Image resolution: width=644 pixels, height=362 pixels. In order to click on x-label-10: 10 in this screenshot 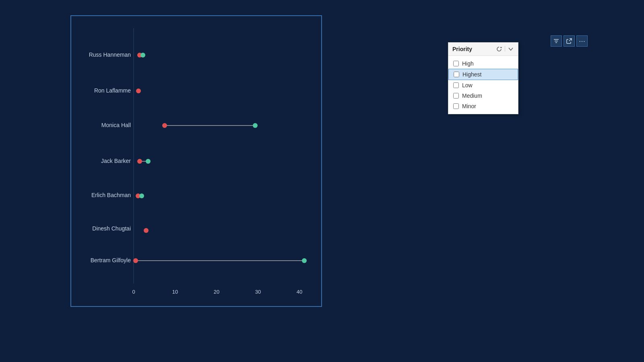, I will do `click(175, 292)`.